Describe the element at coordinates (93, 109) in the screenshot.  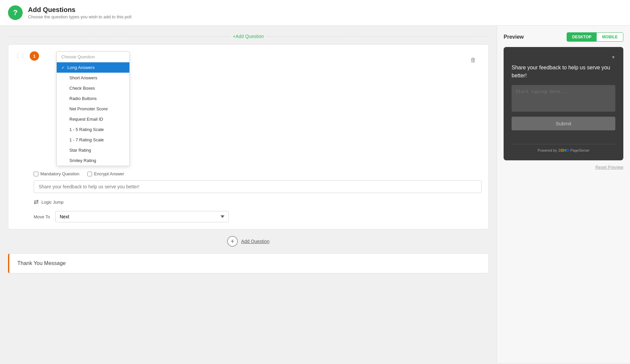
I see `question-type-dropdown: Choose Question ✓ Long Answers Short Ans…` at that location.